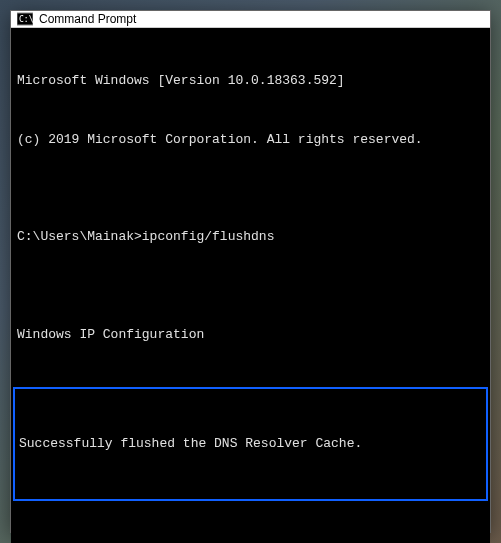 The image size is (501, 543). What do you see at coordinates (250, 237) in the screenshot?
I see `prompt-command: C:\Users\Mainak>ipconfig/flushdns` at bounding box center [250, 237].